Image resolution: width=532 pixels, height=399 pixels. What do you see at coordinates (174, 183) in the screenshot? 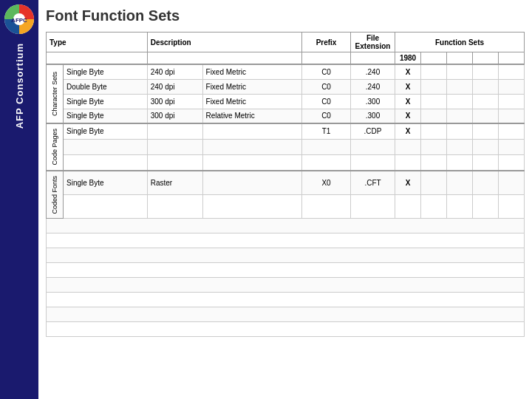
I see `desc-cell: Raster` at bounding box center [174, 183].